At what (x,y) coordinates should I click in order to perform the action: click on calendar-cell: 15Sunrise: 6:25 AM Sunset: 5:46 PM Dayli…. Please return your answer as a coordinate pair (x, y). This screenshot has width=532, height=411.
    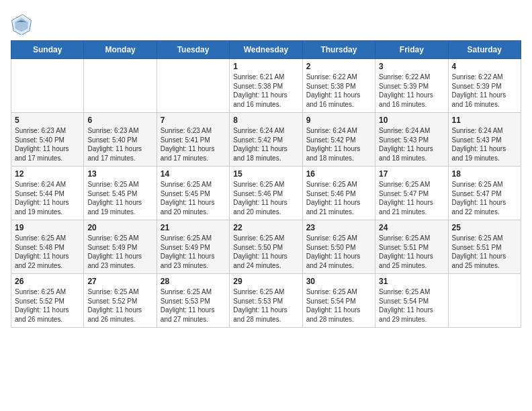
    Looking at the image, I should click on (266, 193).